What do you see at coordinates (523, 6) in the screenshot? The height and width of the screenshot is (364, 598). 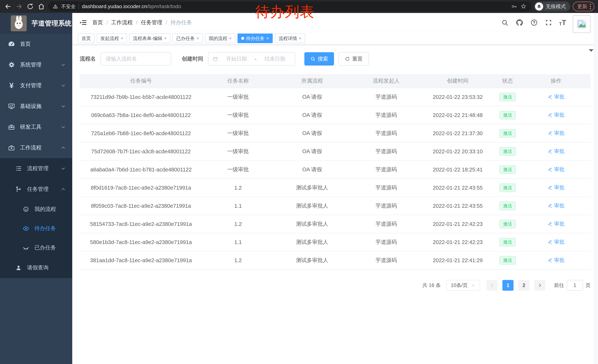 I see `bookmark-star-icon` at bounding box center [523, 6].